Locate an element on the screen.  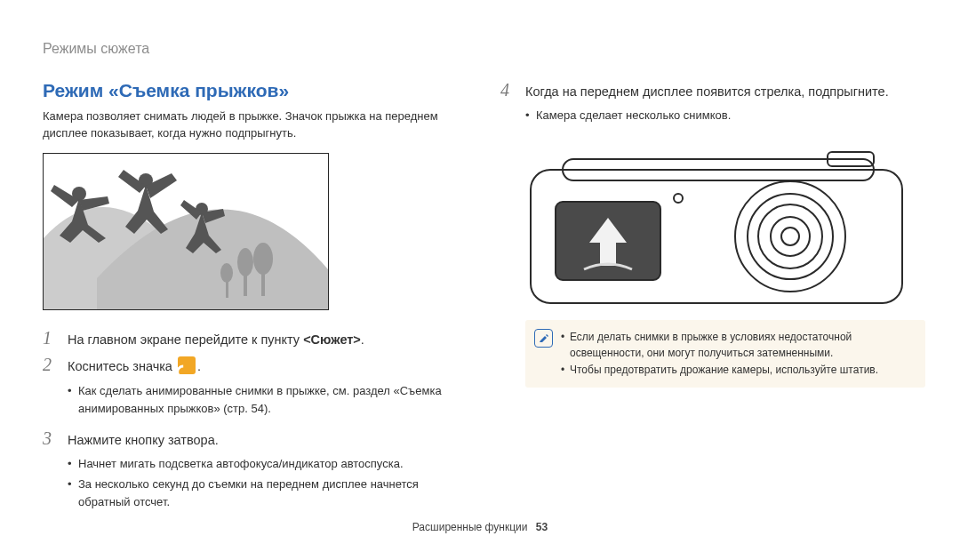
bullet: За несколько секунд до съемки на передне… is located at coordinates (263, 493).